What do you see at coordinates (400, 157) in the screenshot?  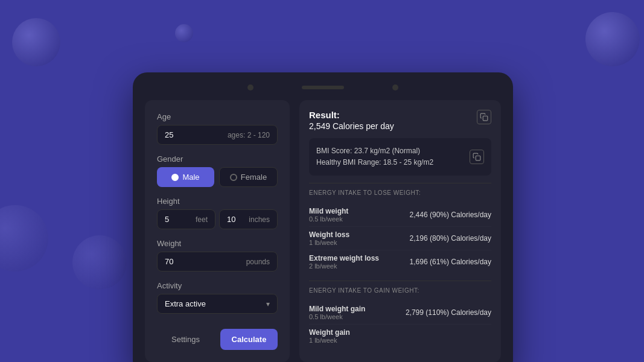 I see `bmi-section: BMI Score: 23.7 kg/m2 (Normal) Healthy B…` at bounding box center [400, 157].